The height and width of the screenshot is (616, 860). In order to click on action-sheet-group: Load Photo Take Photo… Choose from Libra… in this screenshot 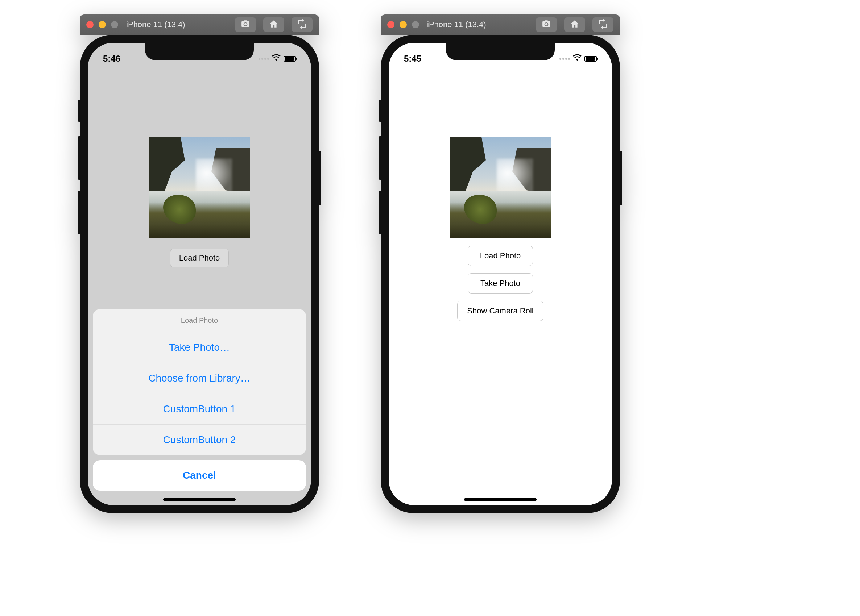, I will do `click(199, 382)`.